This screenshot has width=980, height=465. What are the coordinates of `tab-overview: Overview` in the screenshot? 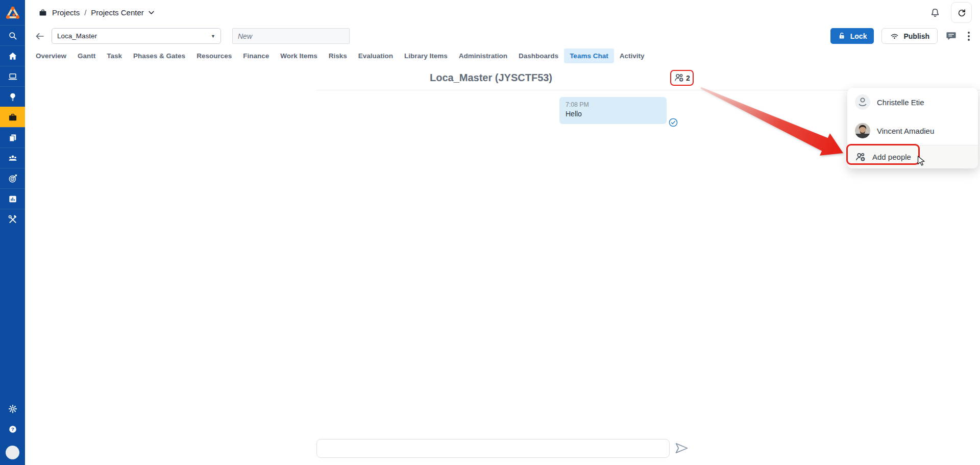 It's located at (51, 56).